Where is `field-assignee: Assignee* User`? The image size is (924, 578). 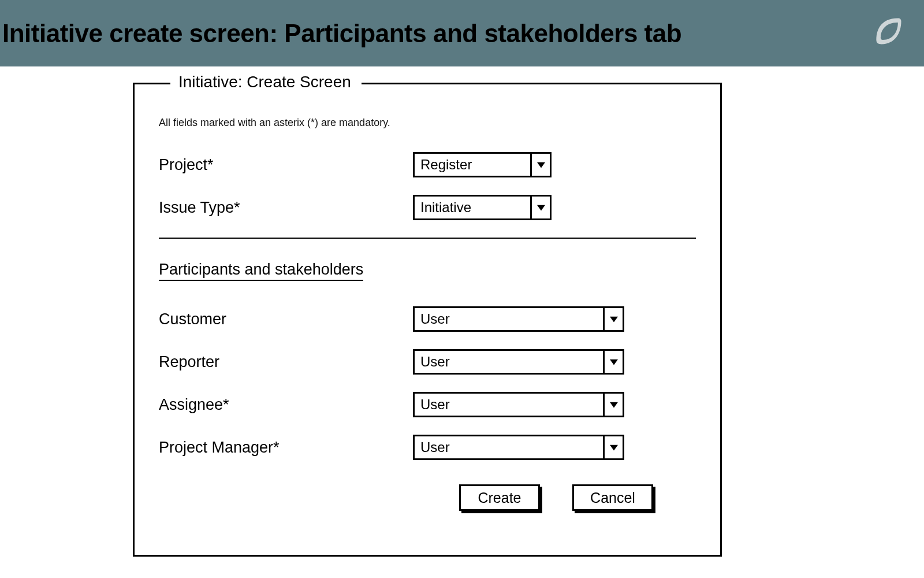
field-assignee: Assignee* User is located at coordinates (427, 405).